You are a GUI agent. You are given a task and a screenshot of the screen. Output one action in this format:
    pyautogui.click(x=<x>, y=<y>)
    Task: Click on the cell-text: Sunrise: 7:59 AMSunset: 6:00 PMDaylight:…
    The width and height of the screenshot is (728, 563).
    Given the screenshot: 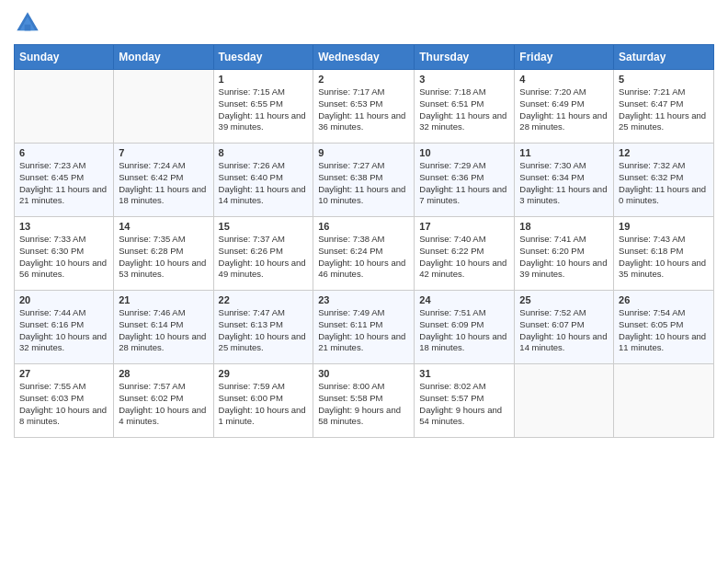 What is the action you would take?
    pyautogui.click(x=264, y=405)
    